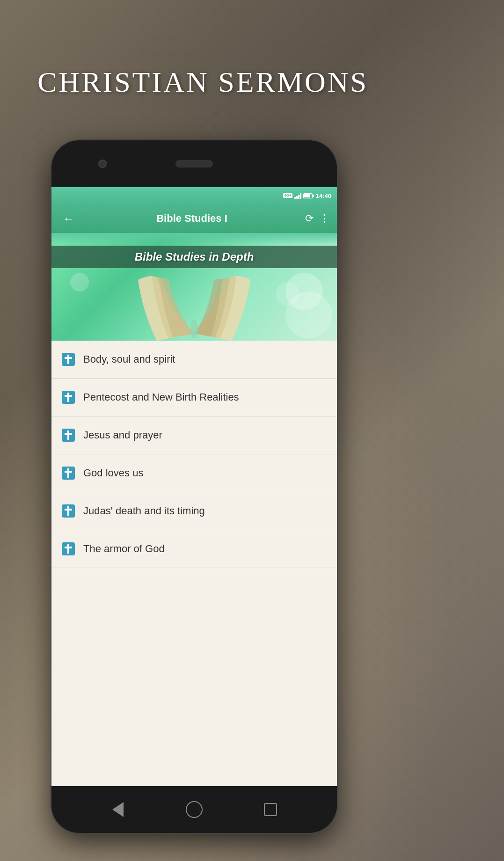  What do you see at coordinates (203, 82) in the screenshot?
I see `app-title: CHRISTIAN SERMONS` at bounding box center [203, 82].